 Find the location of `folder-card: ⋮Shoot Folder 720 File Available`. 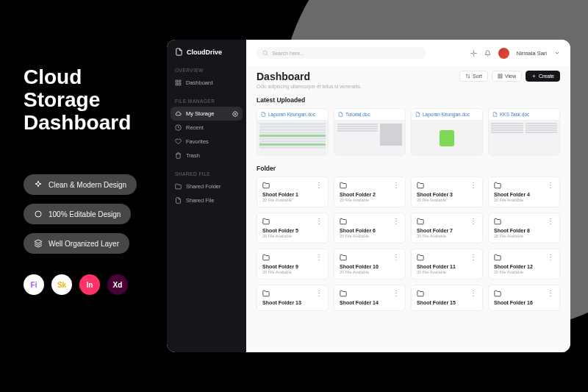

folder-card: ⋮Shoot Folder 720 File Available is located at coordinates (447, 228).